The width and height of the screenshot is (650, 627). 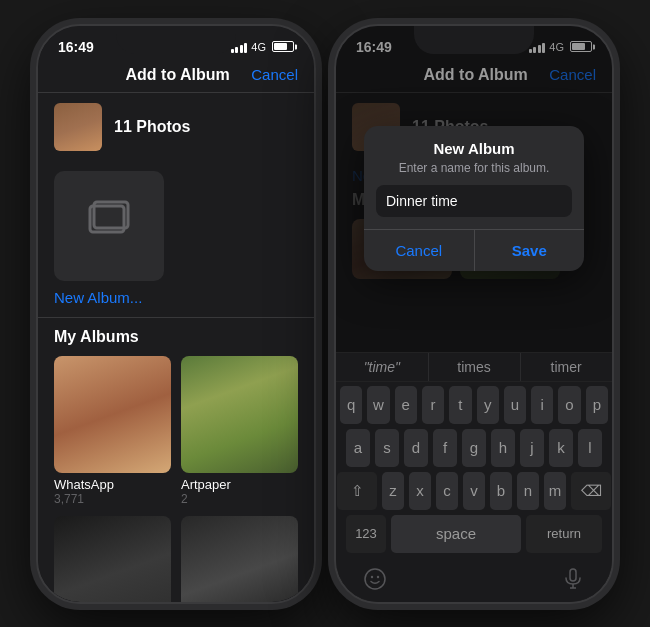 I want to click on status-time-1: 16:49, so click(x=76, y=47).